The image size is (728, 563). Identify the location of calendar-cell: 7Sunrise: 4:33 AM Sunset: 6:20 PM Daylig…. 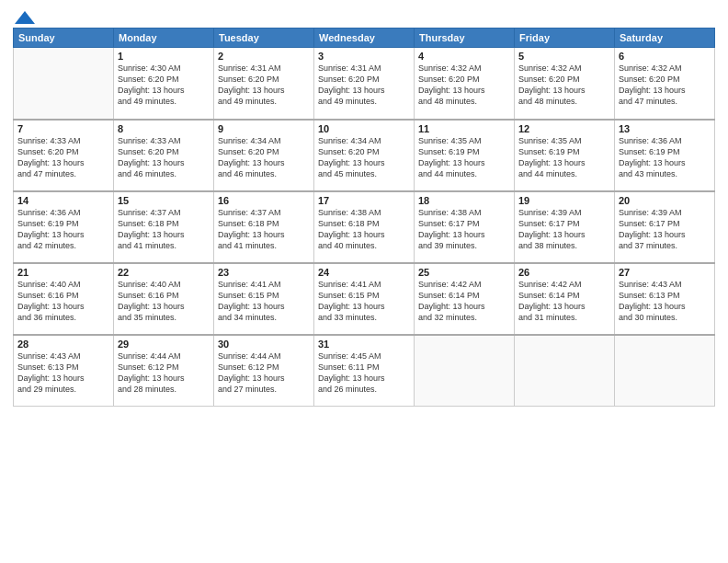
(64, 155).